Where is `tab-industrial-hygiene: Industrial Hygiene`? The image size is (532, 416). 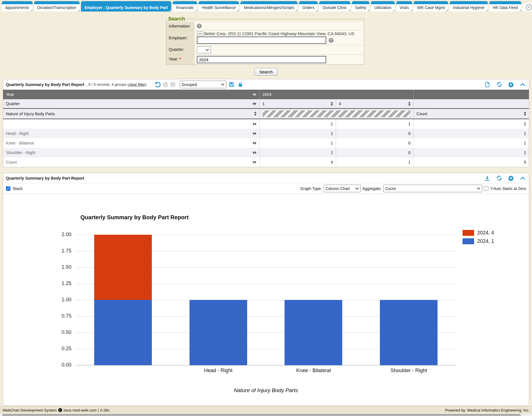
tab-industrial-hygiene: Industrial Hygiene is located at coordinates (469, 6).